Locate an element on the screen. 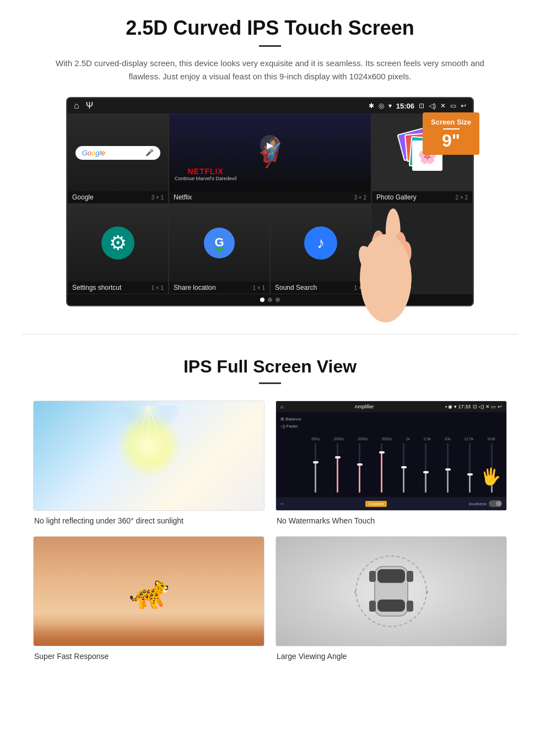 This screenshot has width=540, height=756. eq-time: ▪ ◉ ▾ 17:33 is located at coordinates (458, 407).